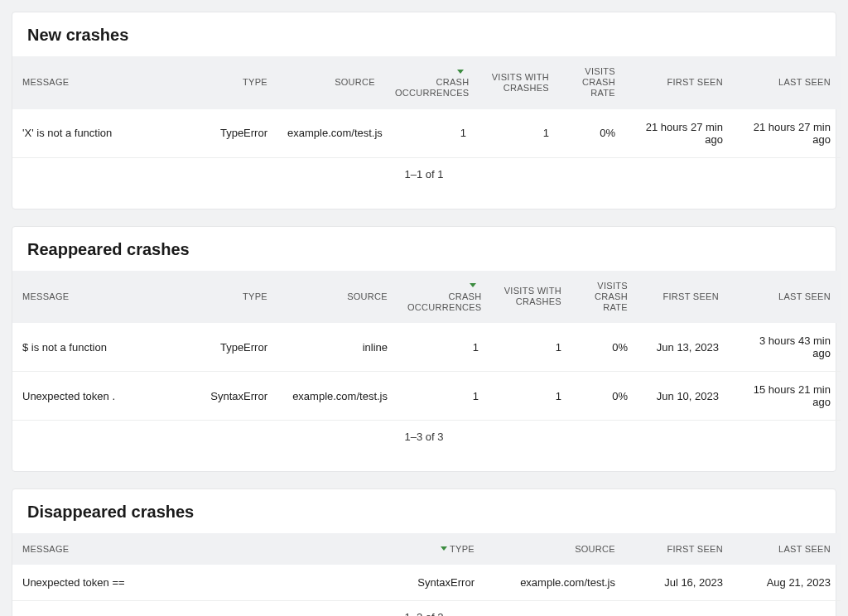 This screenshot has height=616, width=848. What do you see at coordinates (424, 248) in the screenshot?
I see `panel-title: Reappeared crashes` at bounding box center [424, 248].